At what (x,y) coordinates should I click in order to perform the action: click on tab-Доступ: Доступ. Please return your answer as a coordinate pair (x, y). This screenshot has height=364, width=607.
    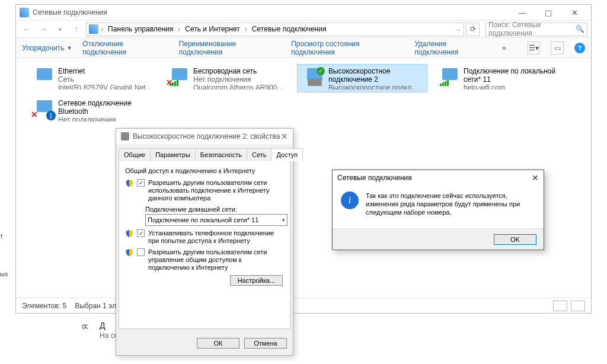
    Looking at the image, I should click on (287, 155).